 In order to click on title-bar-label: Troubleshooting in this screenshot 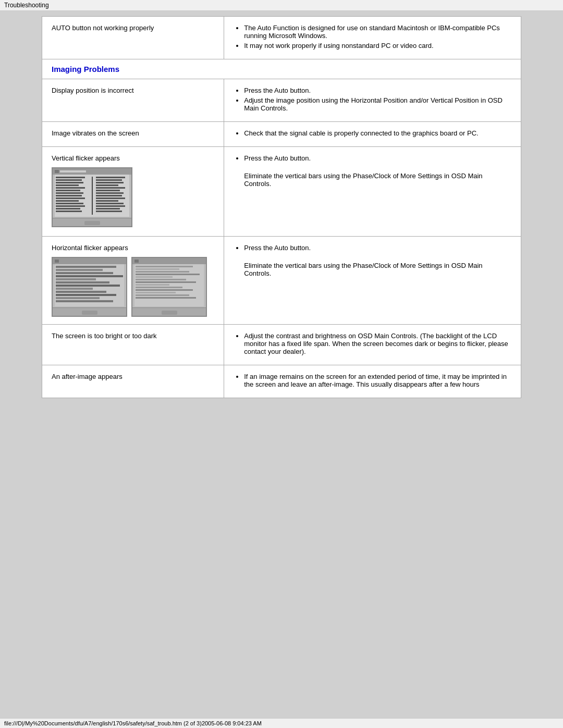, I will do `click(282, 5)`.